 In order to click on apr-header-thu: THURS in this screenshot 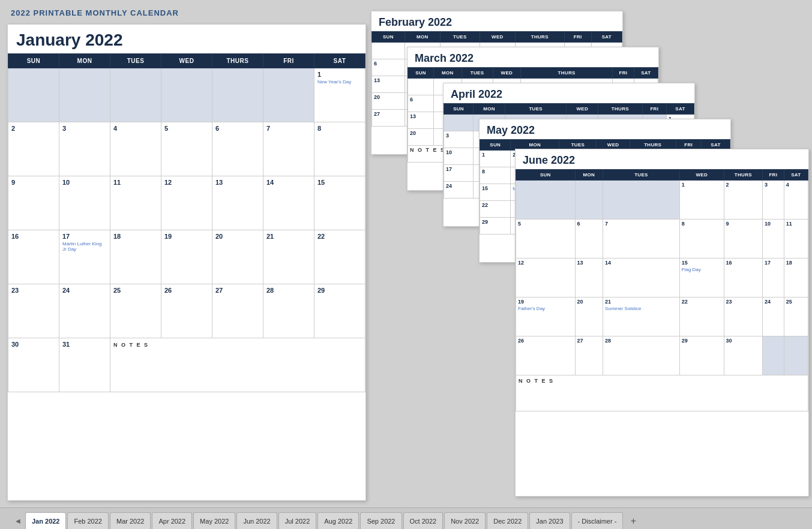, I will do `click(621, 109)`.